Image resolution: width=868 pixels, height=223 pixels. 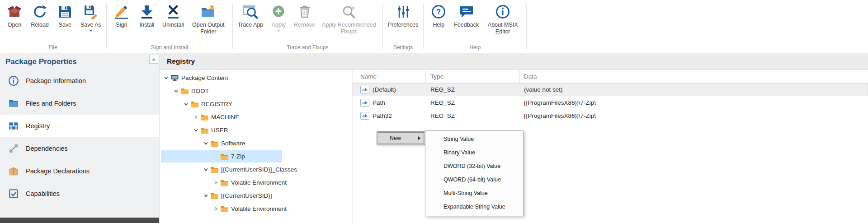 What do you see at coordinates (80, 194) in the screenshot?
I see `sidebar-item-capabilities: Capabilities` at bounding box center [80, 194].